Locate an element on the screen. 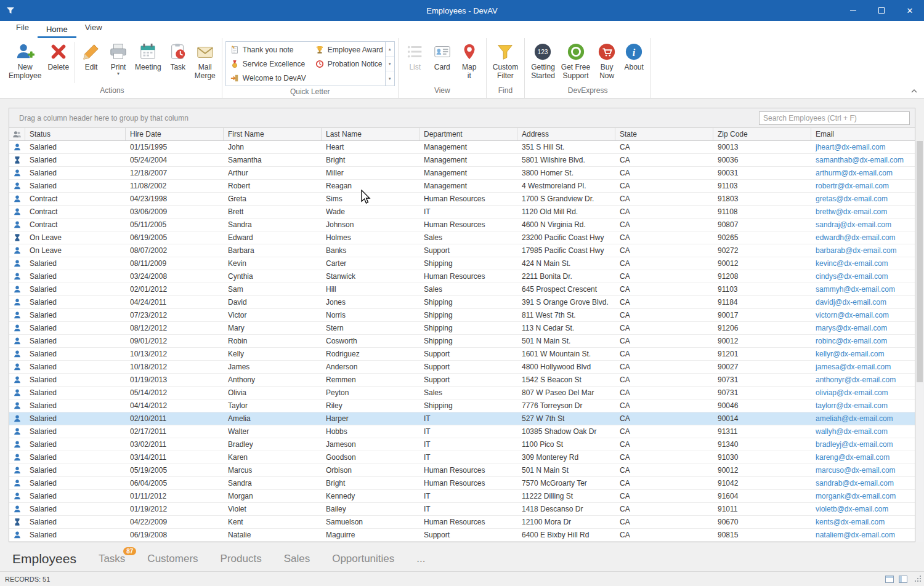  table-row: Salaried11/08/2002RobertReaganManagement… is located at coordinates (462, 186).